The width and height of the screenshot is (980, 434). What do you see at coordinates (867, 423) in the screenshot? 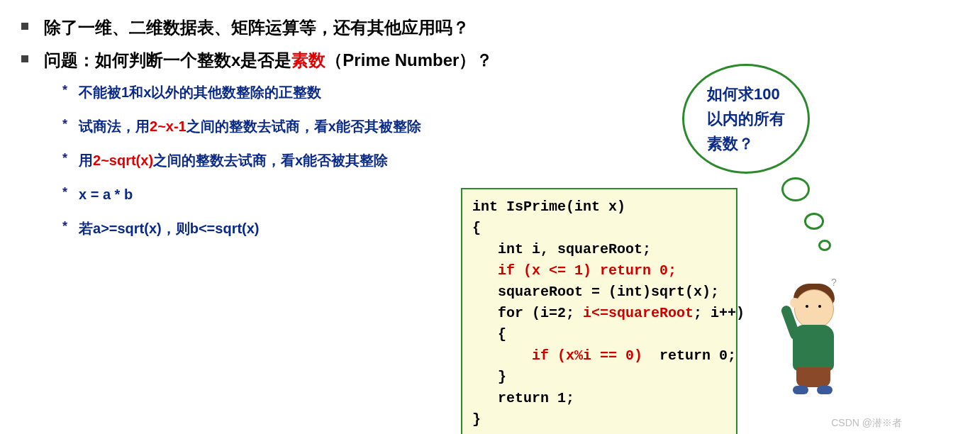
I see `watermark-text: CSDN @潜※者` at bounding box center [867, 423].